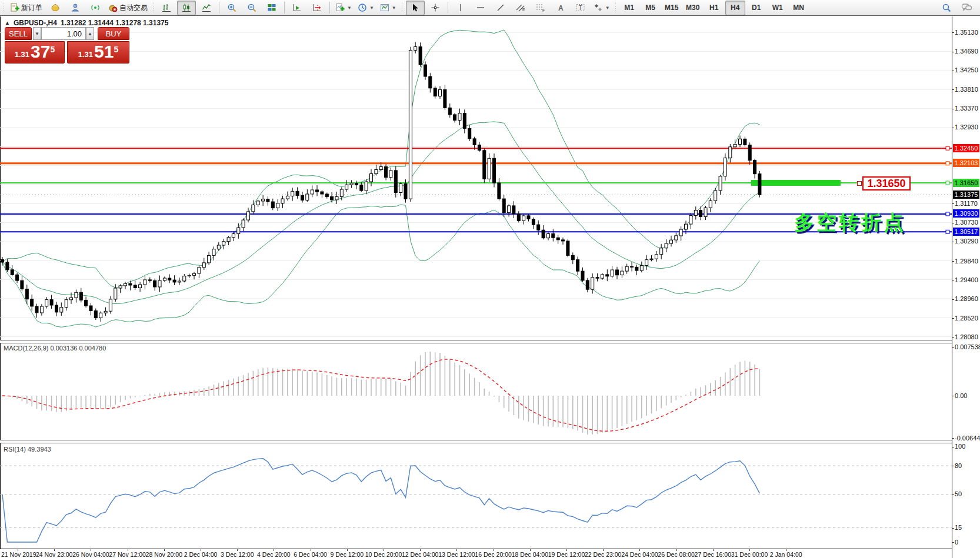  What do you see at coordinates (128, 8) in the screenshot?
I see `auto-trading-button: 自动交易` at bounding box center [128, 8].